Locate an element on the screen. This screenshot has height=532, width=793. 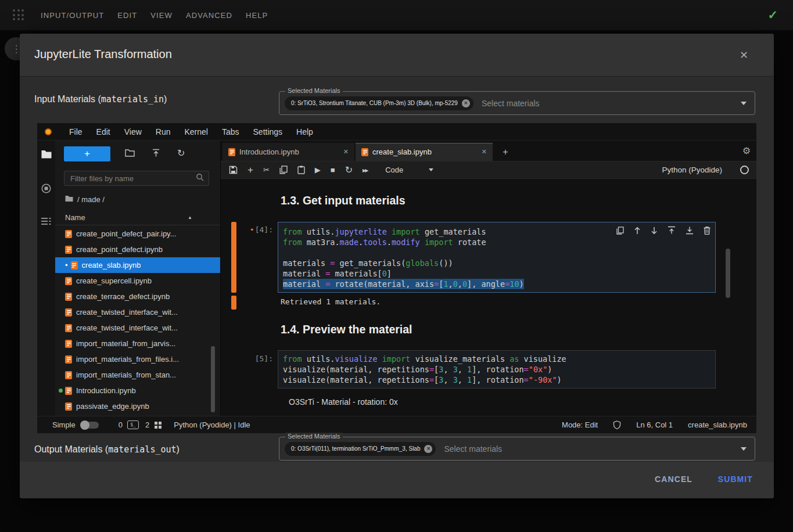
label-text: ) is located at coordinates (165, 99).